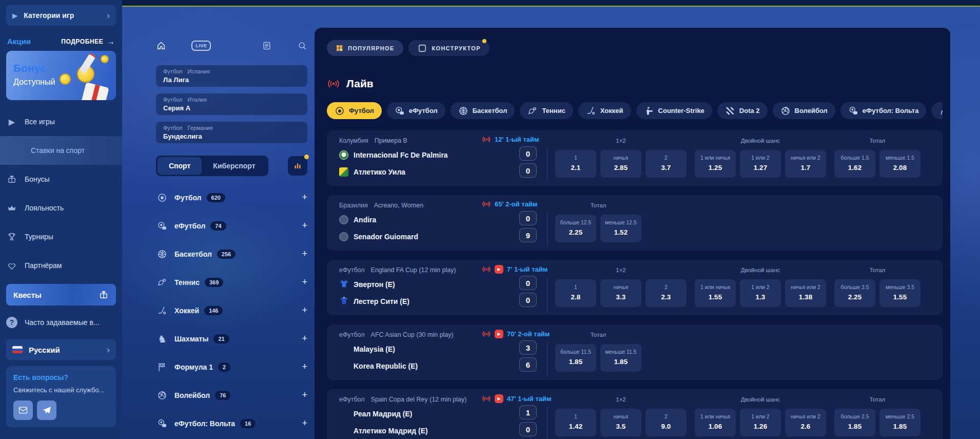  What do you see at coordinates (344, 220) in the screenshot?
I see `team-badge` at bounding box center [344, 220].